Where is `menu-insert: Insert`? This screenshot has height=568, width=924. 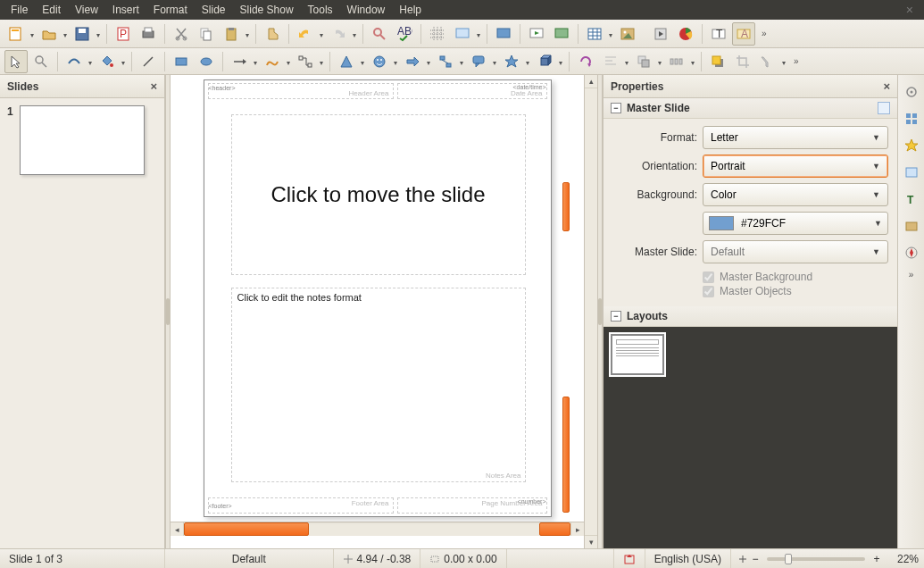 menu-insert: Insert is located at coordinates (126, 10).